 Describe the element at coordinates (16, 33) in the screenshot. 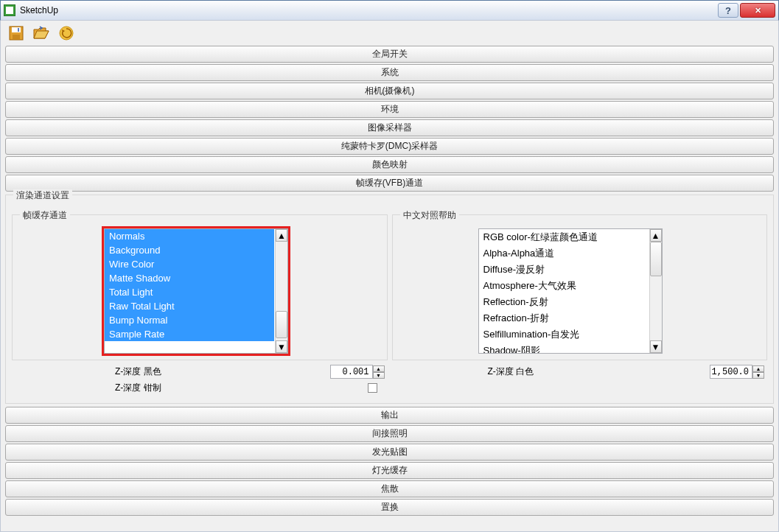

I see `save-icon` at that location.